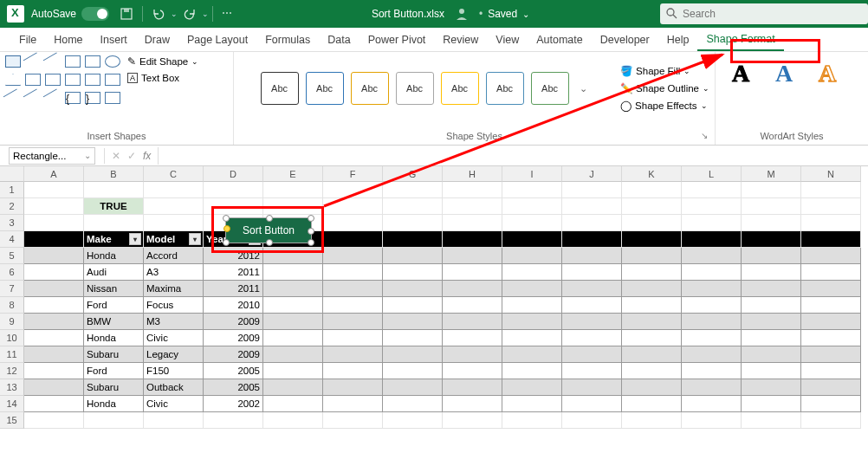 Image resolution: width=868 pixels, height=466 pixels. What do you see at coordinates (234, 174) in the screenshot?
I see `col-header: D` at bounding box center [234, 174].